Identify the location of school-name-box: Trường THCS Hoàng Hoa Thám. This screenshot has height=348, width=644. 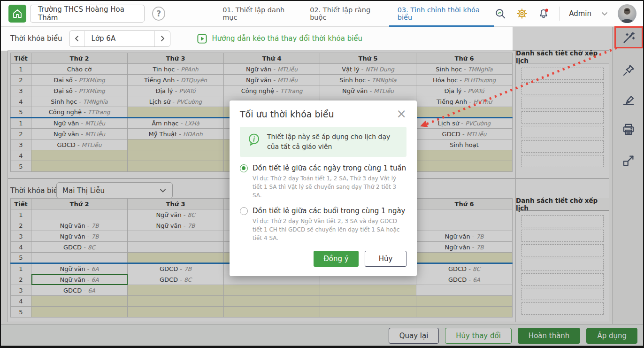
(87, 14).